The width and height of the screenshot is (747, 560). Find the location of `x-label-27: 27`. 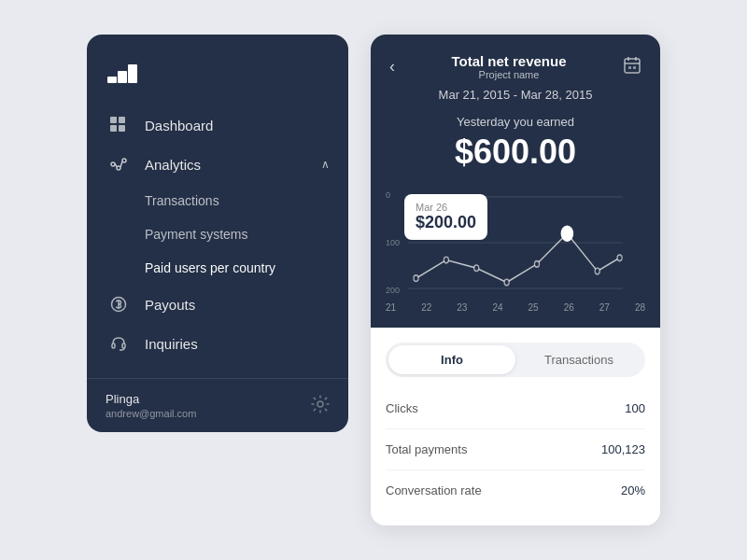

x-label-27: 27 is located at coordinates (605, 308).